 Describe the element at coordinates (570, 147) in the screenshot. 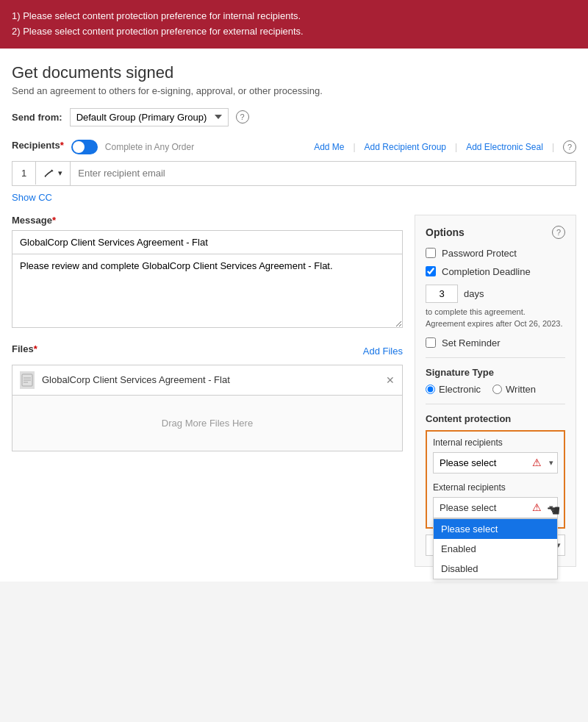

I see `recipients-help-icon: ?` at that location.